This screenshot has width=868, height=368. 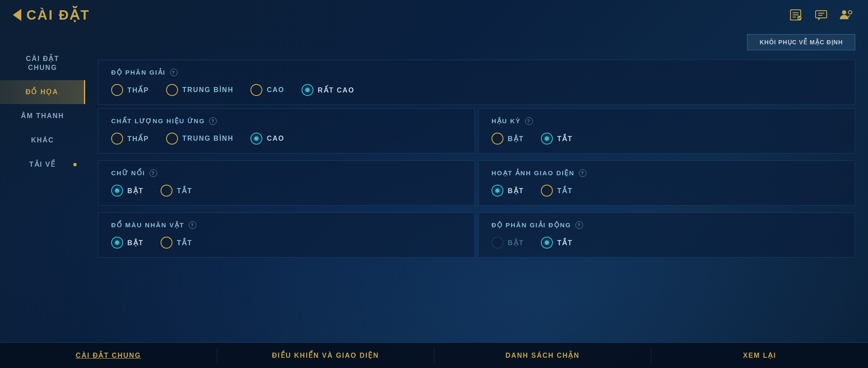 What do you see at coordinates (557, 191) in the screenshot?
I see `uianim-off: TẮT` at bounding box center [557, 191].